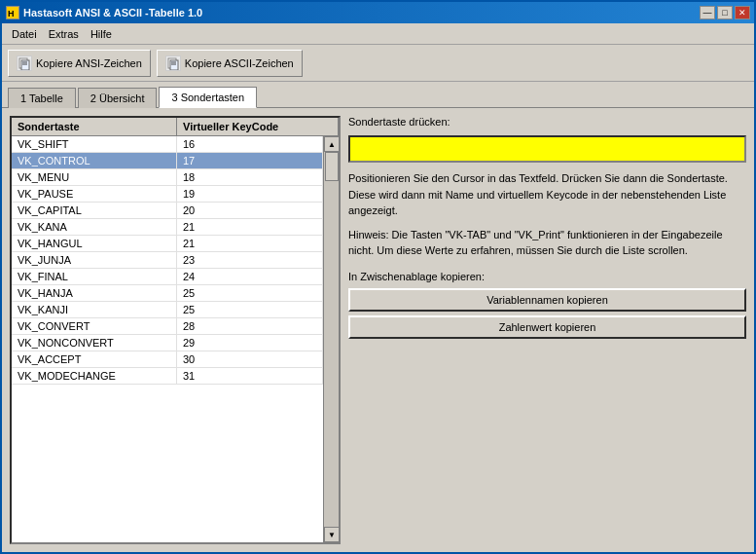 This screenshot has height=554, width=756. I want to click on close-button: ✕, so click(742, 13).